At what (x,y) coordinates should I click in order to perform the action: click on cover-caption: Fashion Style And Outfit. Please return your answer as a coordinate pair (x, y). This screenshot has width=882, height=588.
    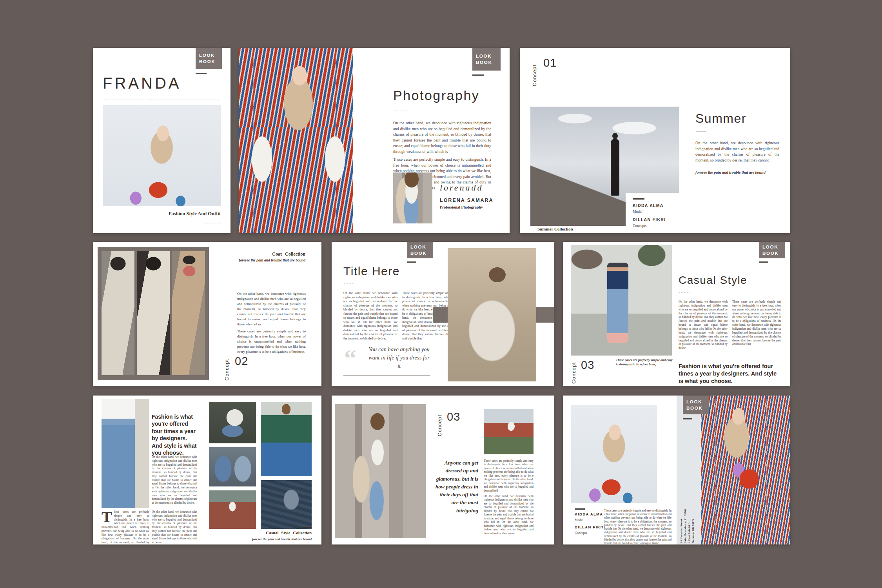
    Looking at the image, I should click on (176, 214).